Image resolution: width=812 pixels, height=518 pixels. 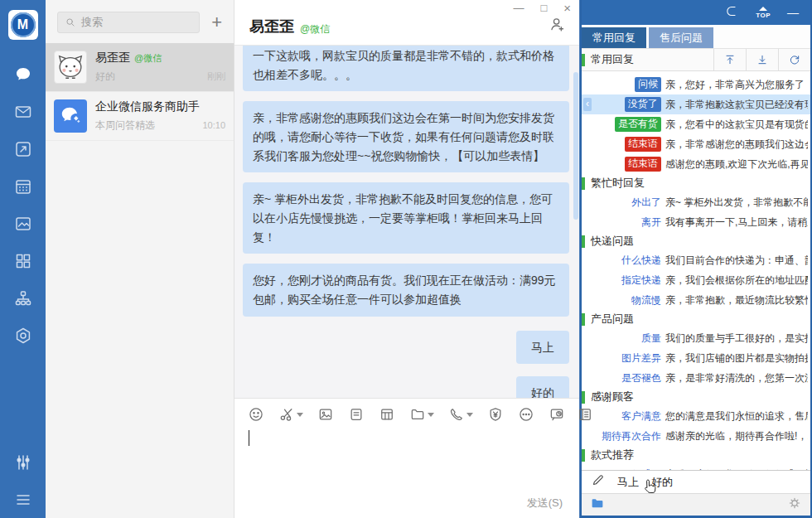 I want to click on add-member-icon, so click(x=557, y=27).